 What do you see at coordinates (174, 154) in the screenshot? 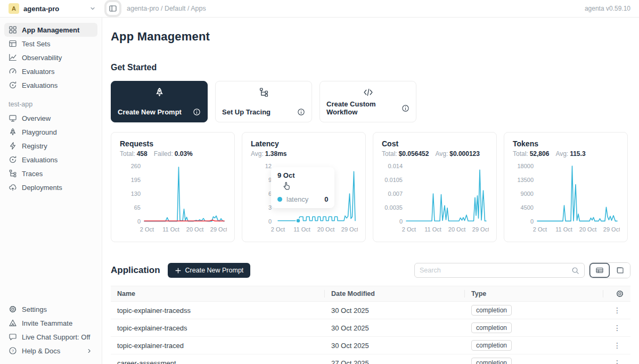
I see `stat-value: Failed:0.03%` at bounding box center [174, 154].